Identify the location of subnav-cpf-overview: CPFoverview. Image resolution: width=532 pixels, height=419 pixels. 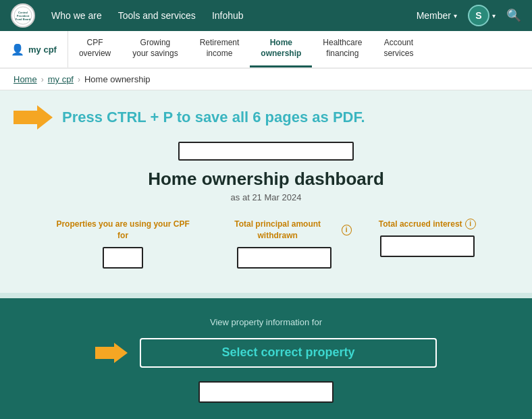
(95, 49).